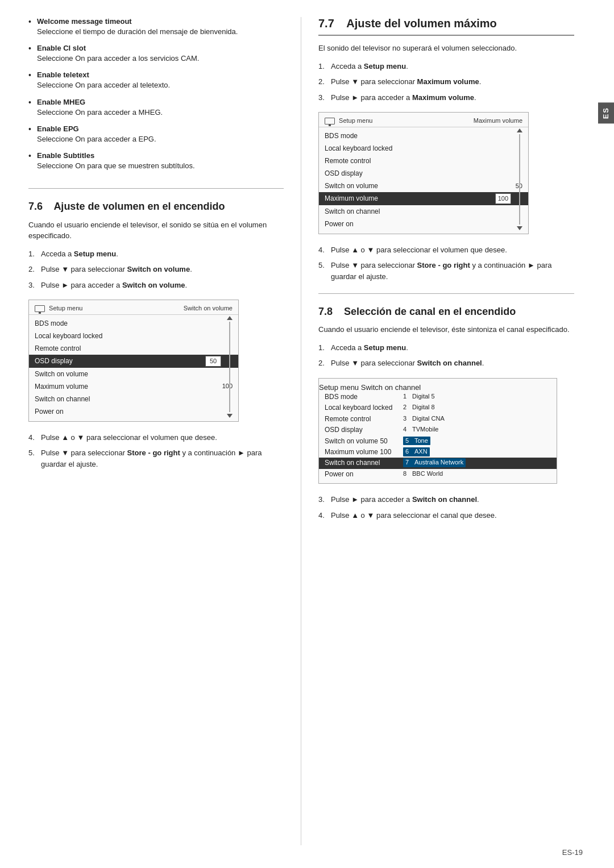 The height and width of the screenshot is (868, 614). What do you see at coordinates (61, 102) in the screenshot?
I see `bullet-title: Enable MHEG` at bounding box center [61, 102].